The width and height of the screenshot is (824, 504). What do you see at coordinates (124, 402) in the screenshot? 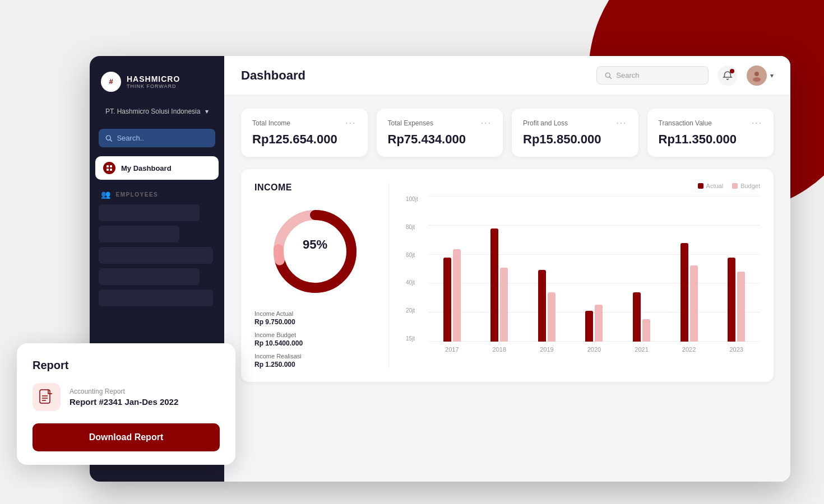
I see `report-name: Report #2341 Jan-Des 2022` at bounding box center [124, 402].